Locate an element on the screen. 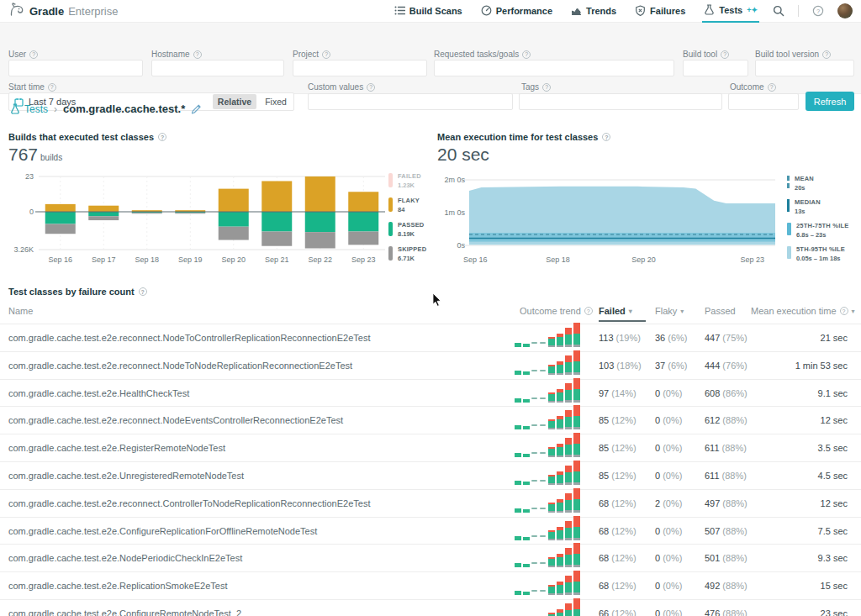  builds-chart-hint-icon: ? is located at coordinates (162, 137).